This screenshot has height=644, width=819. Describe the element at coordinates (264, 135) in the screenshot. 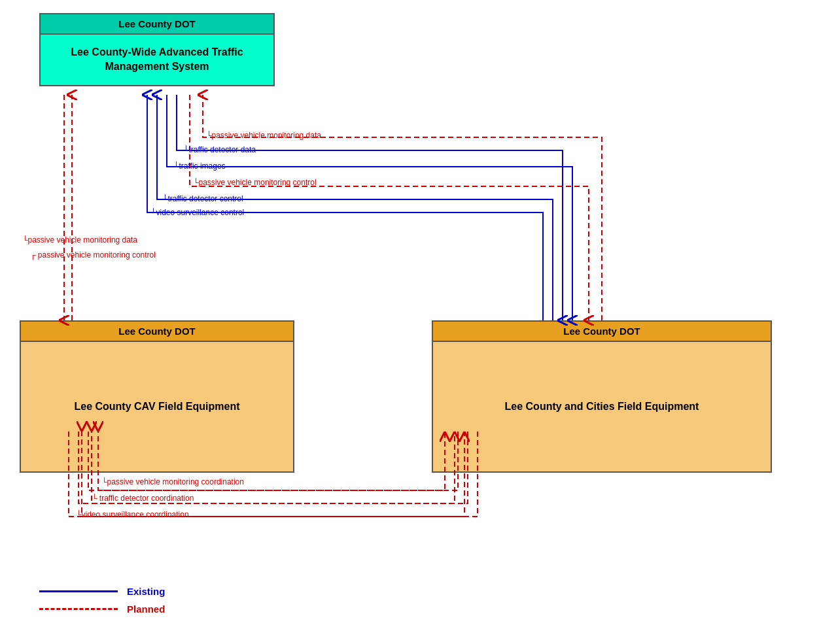

I see `label-passive-monitoring-data-top: └passive vehicle monitoring data` at that location.